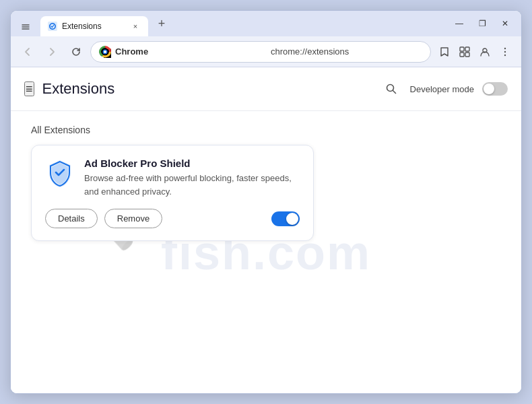 The image size is (532, 404). What do you see at coordinates (79, 89) in the screenshot?
I see `page-title: Extensions` at bounding box center [79, 89].